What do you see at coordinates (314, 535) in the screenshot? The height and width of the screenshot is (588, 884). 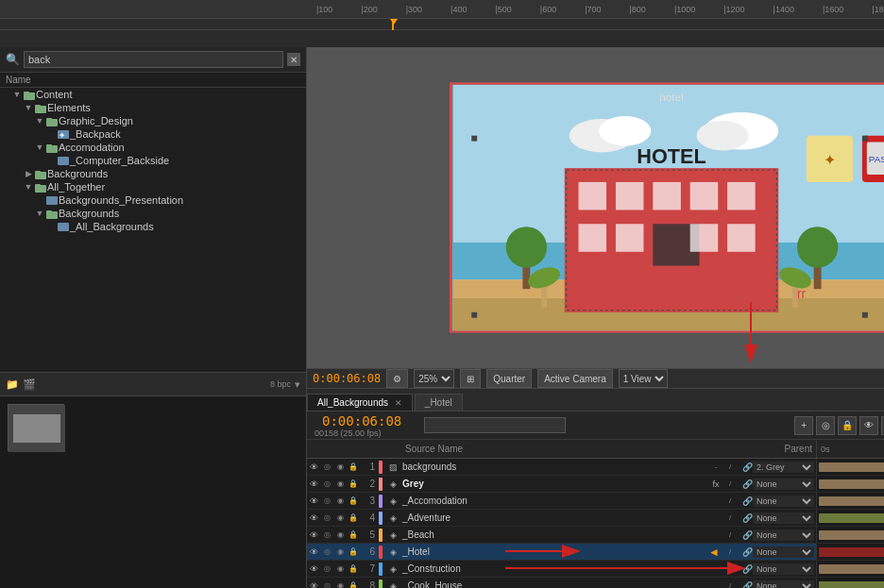 I see `layer-visibility-5: 👁` at bounding box center [314, 535].